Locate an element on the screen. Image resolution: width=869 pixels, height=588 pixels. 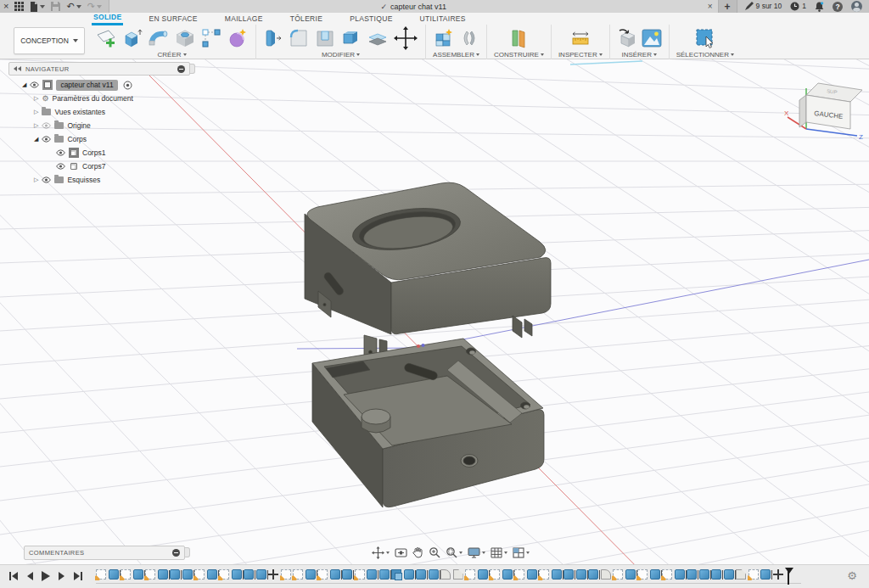
tree-item-esquisses: ▷ Esquisses is located at coordinates (99, 180).